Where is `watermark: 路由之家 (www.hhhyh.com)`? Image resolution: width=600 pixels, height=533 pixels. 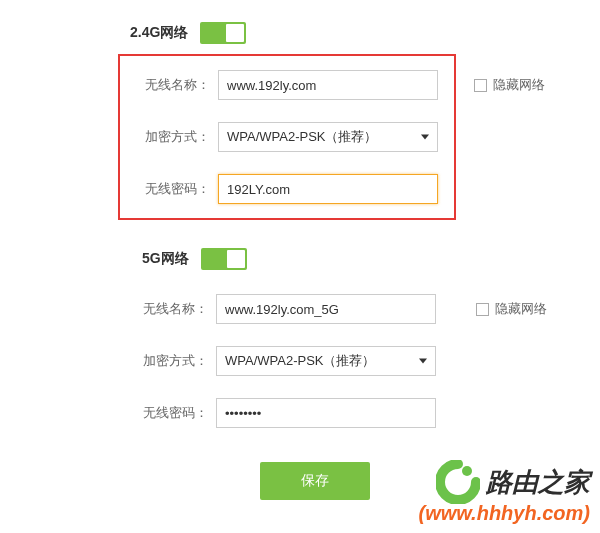 watermark: 路由之家 (www.hhhyh.com) is located at coordinates (504, 492).